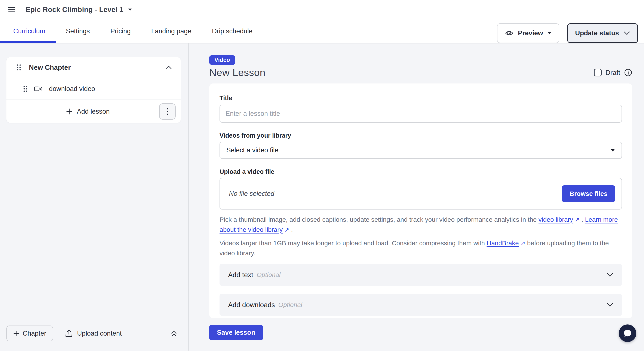 The width and height of the screenshot is (644, 351). What do you see at coordinates (50, 68) in the screenshot?
I see `chapter-title: New Chapter` at bounding box center [50, 68].